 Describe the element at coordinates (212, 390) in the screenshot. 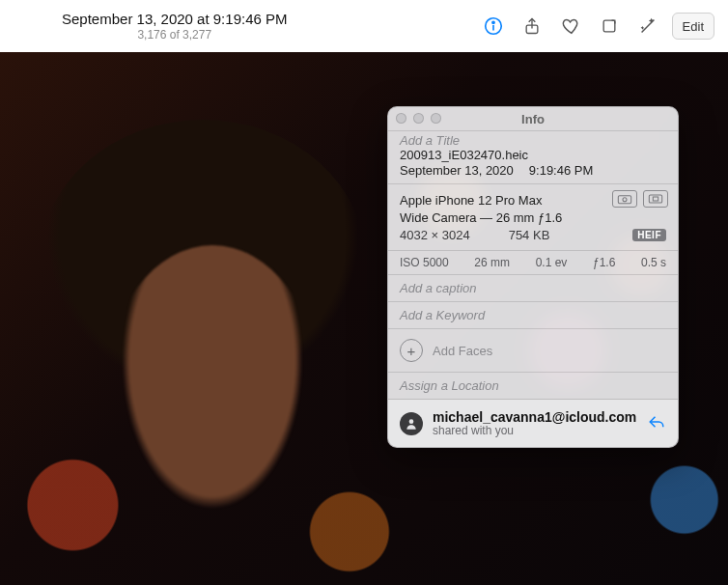

I see `photo-content` at that location.